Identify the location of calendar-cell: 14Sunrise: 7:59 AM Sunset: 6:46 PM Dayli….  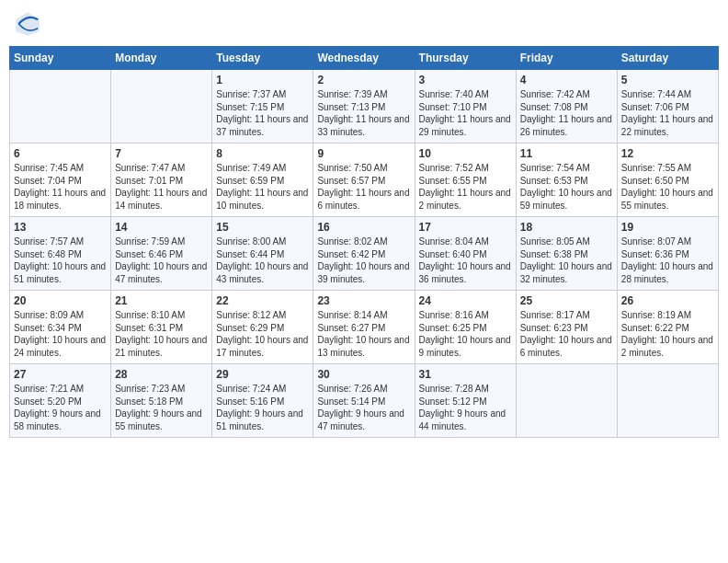
(162, 254).